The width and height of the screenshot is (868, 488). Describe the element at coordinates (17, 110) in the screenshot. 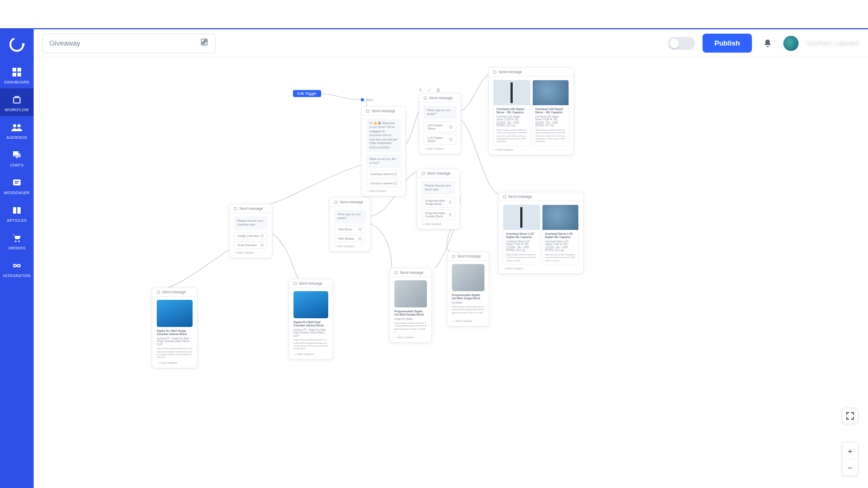

I see `nav-label: WORKFLOW` at that location.